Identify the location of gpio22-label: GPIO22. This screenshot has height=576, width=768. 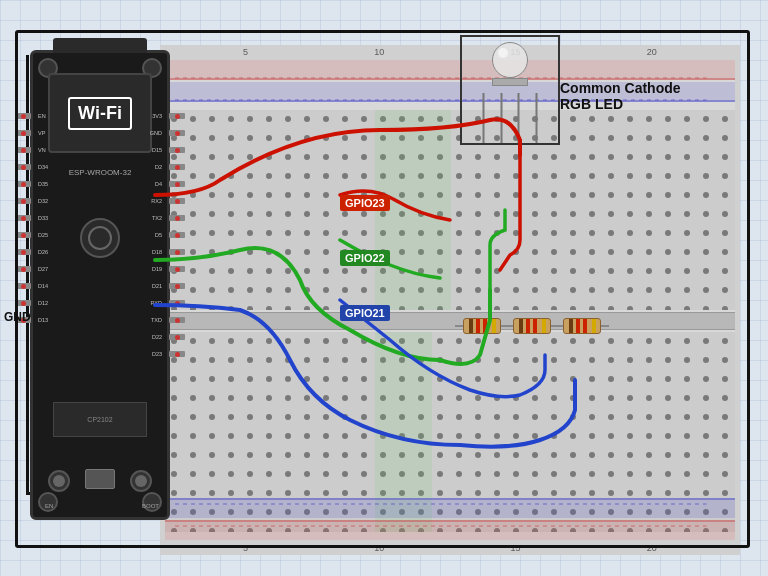
(365, 258).